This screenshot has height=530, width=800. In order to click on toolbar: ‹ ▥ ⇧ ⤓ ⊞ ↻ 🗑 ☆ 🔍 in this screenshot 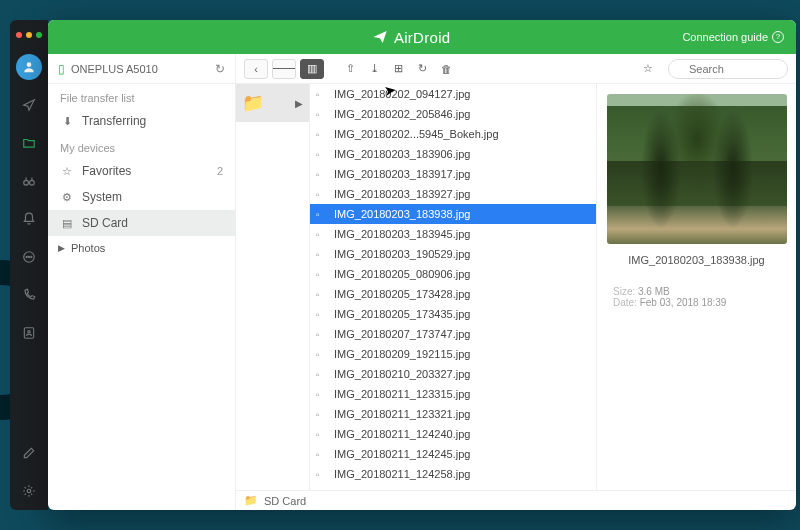, I will do `click(516, 69)`.